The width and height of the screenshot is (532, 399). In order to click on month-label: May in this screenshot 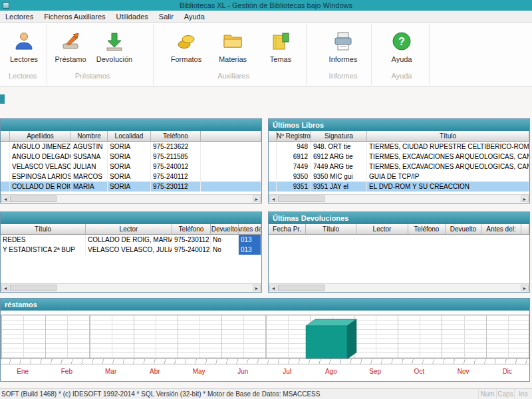, I will do `click(199, 372)`.